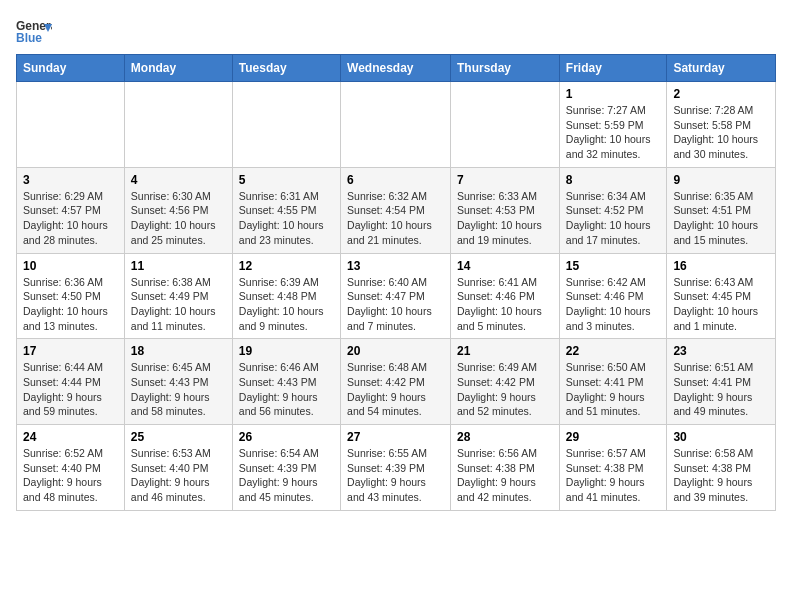 This screenshot has height=612, width=792. I want to click on weekday-saturday: Saturday, so click(722, 68).